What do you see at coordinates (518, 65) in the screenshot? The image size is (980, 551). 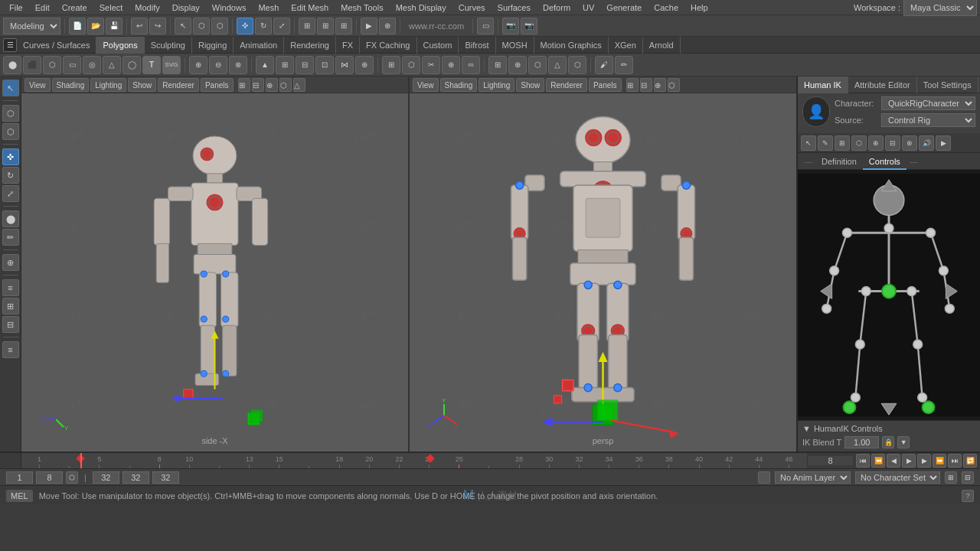 I see `boolean-icon: ⊕` at bounding box center [518, 65].